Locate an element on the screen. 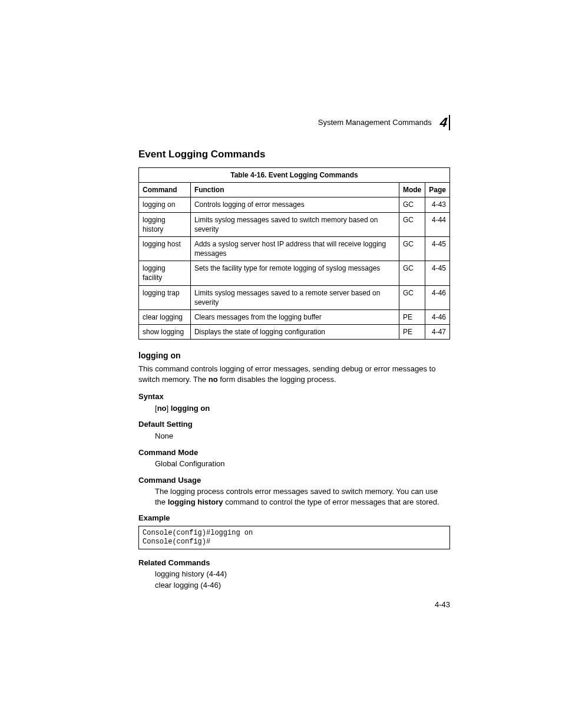  cell-command: clear logging is located at coordinates (165, 317).